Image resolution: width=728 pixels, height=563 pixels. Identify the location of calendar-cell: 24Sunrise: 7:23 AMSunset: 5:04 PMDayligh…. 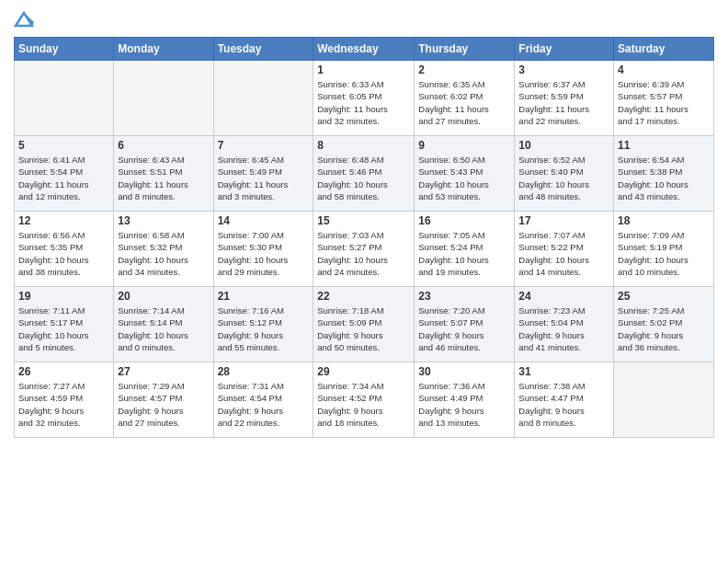
(564, 325).